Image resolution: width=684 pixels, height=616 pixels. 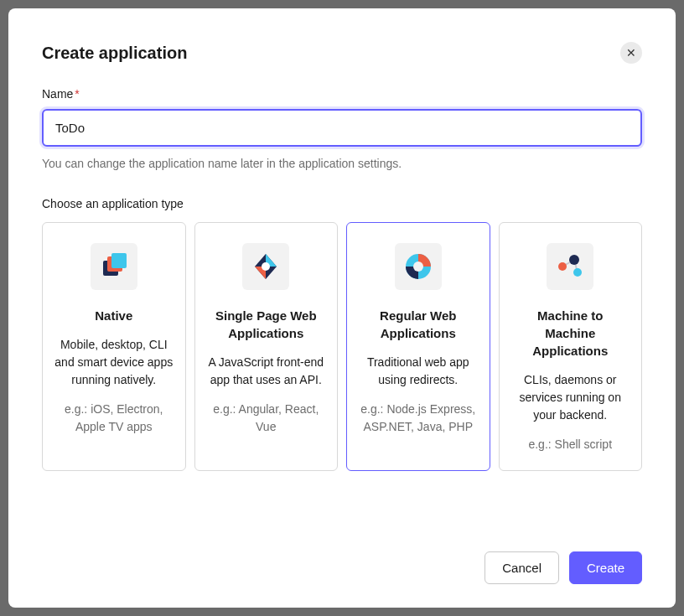 I want to click on card-description: CLIs, daemons or services running on you…, so click(x=571, y=397).